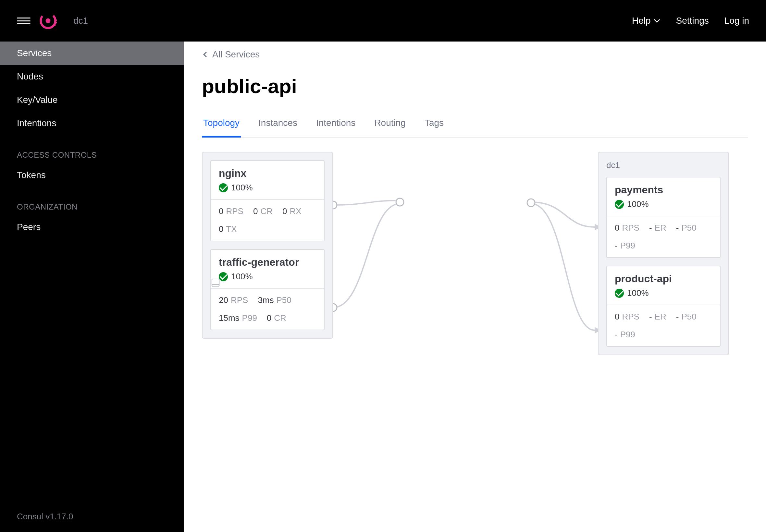  I want to click on service-name: nginx, so click(267, 173).